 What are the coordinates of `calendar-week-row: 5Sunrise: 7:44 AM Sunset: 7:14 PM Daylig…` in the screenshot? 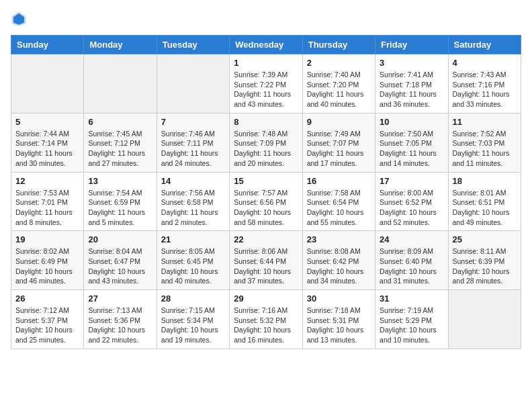 It's located at (266, 142).